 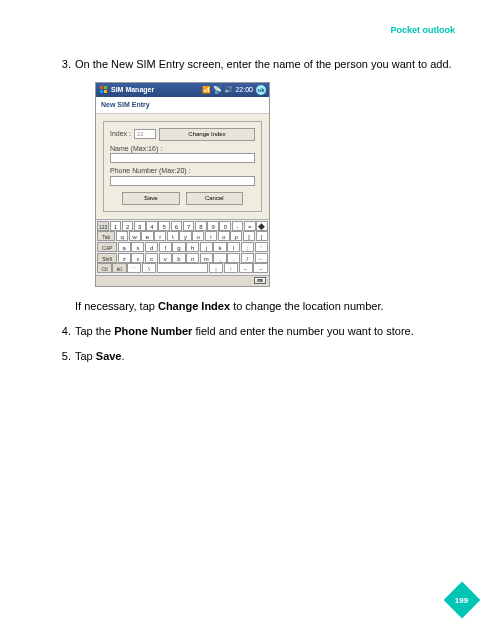 What do you see at coordinates (182, 236) in the screenshot?
I see `kbd-row-2: Tab q w e r t y u i o p [ ]` at bounding box center [182, 236].